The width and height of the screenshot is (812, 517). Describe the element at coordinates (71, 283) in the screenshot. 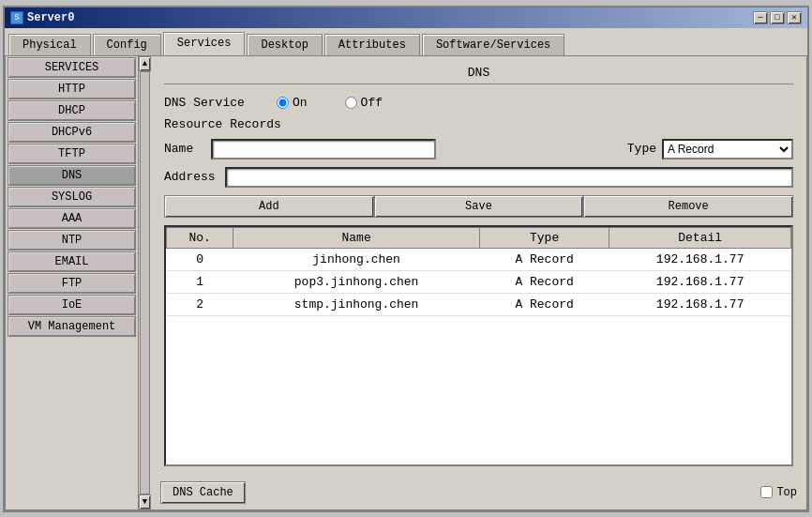

I see `sidebar: SERVICES HTTP DHCP DHCPv6 TFTP DNS SYSLO…` at that location.